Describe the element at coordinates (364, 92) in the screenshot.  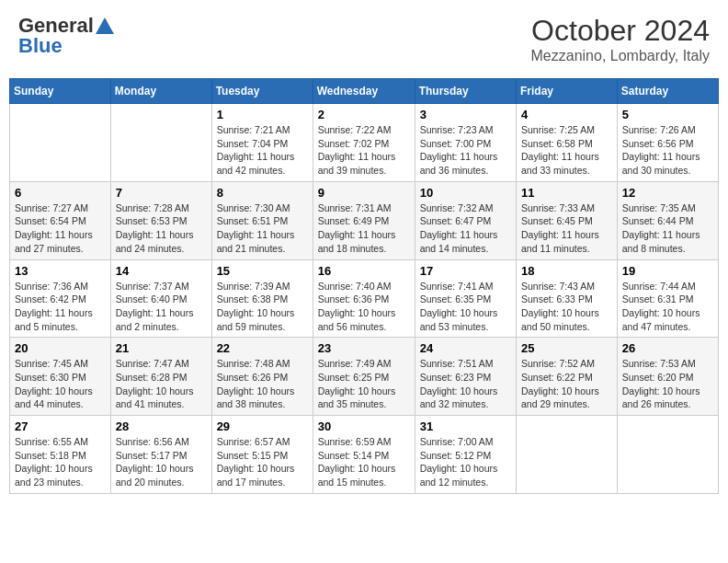
I see `col-wednesday: Wednesday` at that location.